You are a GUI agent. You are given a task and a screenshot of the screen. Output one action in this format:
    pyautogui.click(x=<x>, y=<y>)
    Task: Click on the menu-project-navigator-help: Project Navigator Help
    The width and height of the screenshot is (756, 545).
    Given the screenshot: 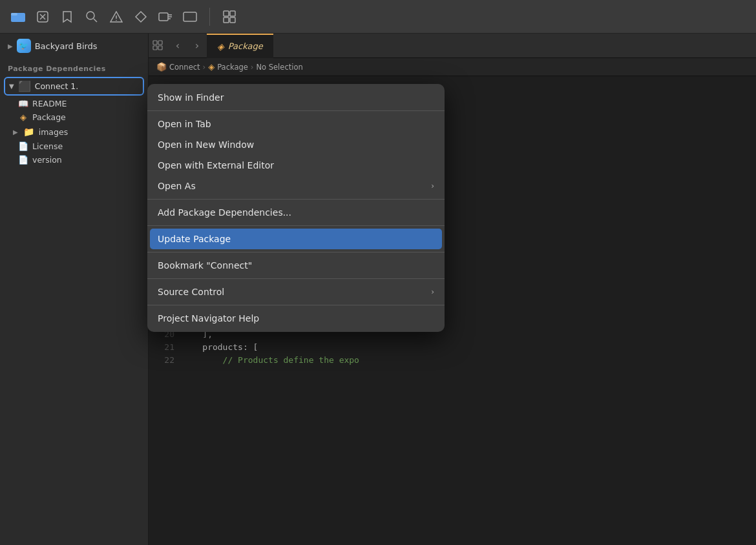 What is the action you would take?
    pyautogui.click(x=296, y=318)
    